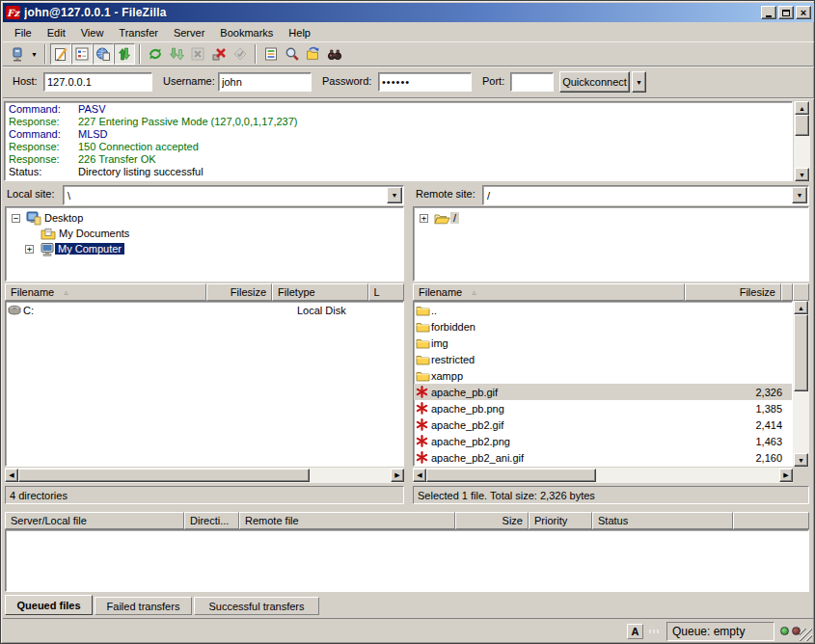 The width and height of the screenshot is (815, 644). Describe the element at coordinates (95, 521) in the screenshot. I see `column-header-server-local-file: Server/Local file` at that location.